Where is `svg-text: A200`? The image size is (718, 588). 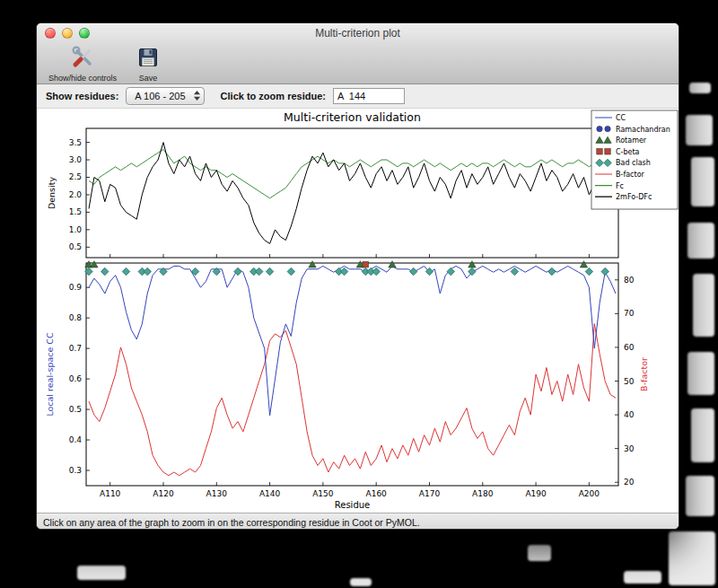 svg-text: A200 is located at coordinates (590, 494).